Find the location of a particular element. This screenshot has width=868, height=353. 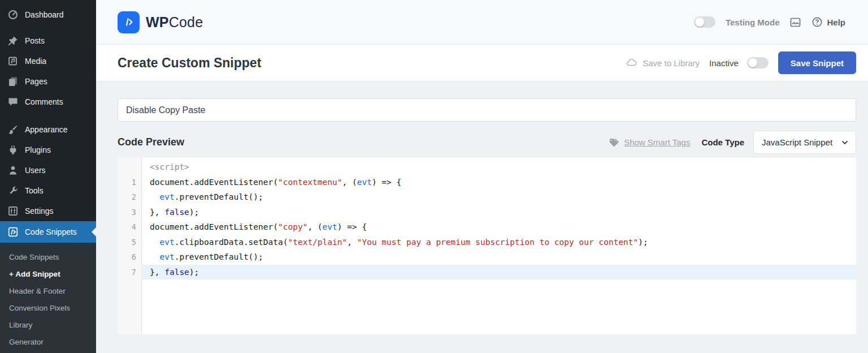

code-preview-heading: Code Preview is located at coordinates (151, 143).